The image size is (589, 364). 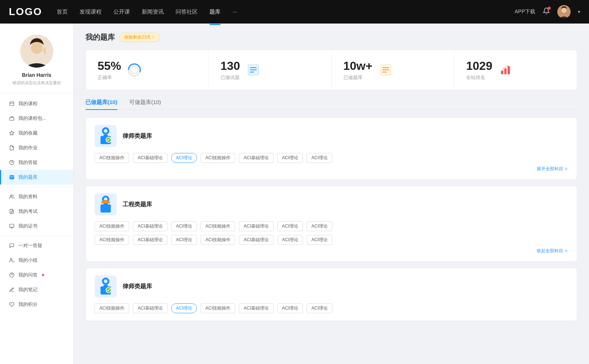 I want to click on tag-2-9: ACI理论, so click(x=184, y=240).